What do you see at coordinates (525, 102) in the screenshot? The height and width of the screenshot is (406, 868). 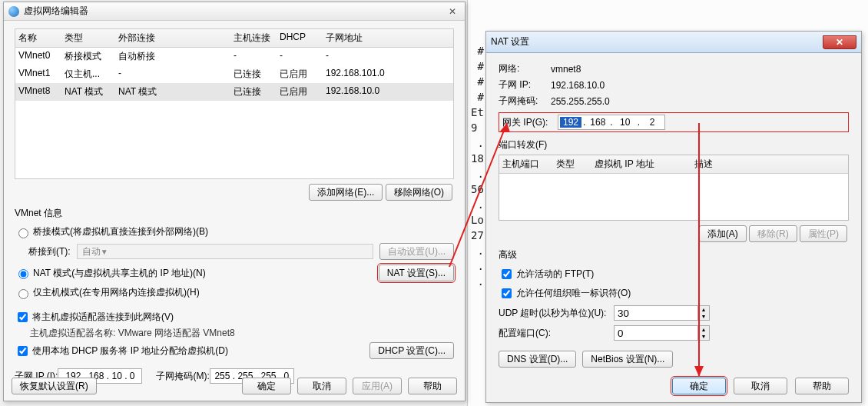 I see `submask-label: 子网掩码:` at bounding box center [525, 102].